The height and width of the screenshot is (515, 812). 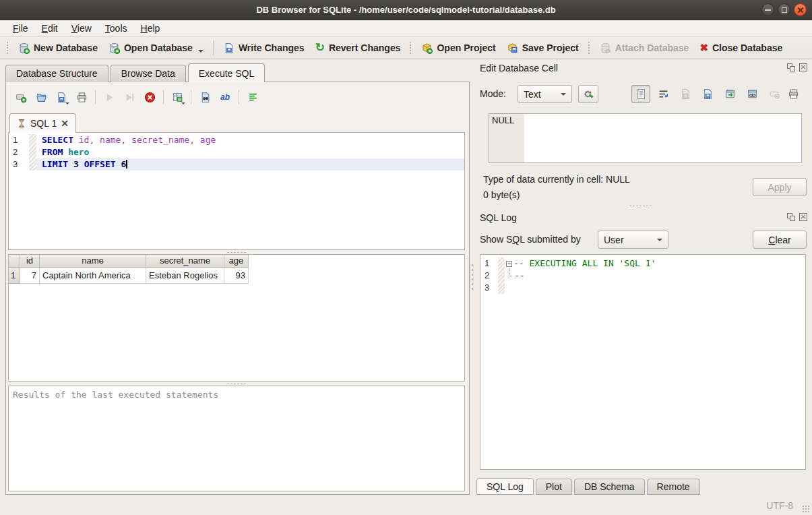 What do you see at coordinates (806, 509) in the screenshot?
I see `resize-grip` at bounding box center [806, 509].